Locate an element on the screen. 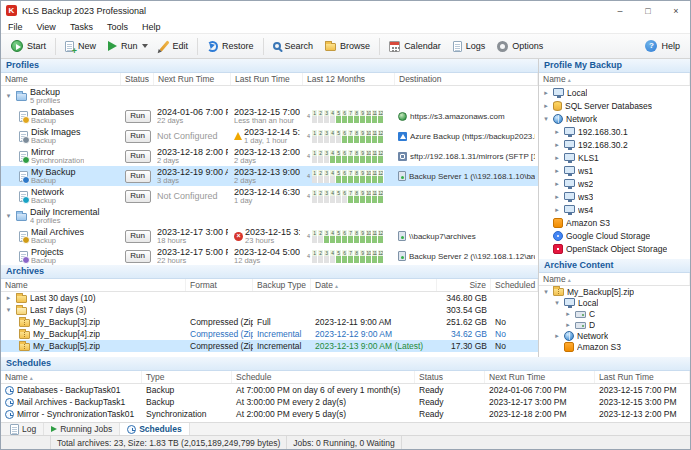 Image resolution: width=691 pixels, height=450 pixels. archive-group-row: ▾Last 7 days (3)303.54 GB is located at coordinates (270, 310).